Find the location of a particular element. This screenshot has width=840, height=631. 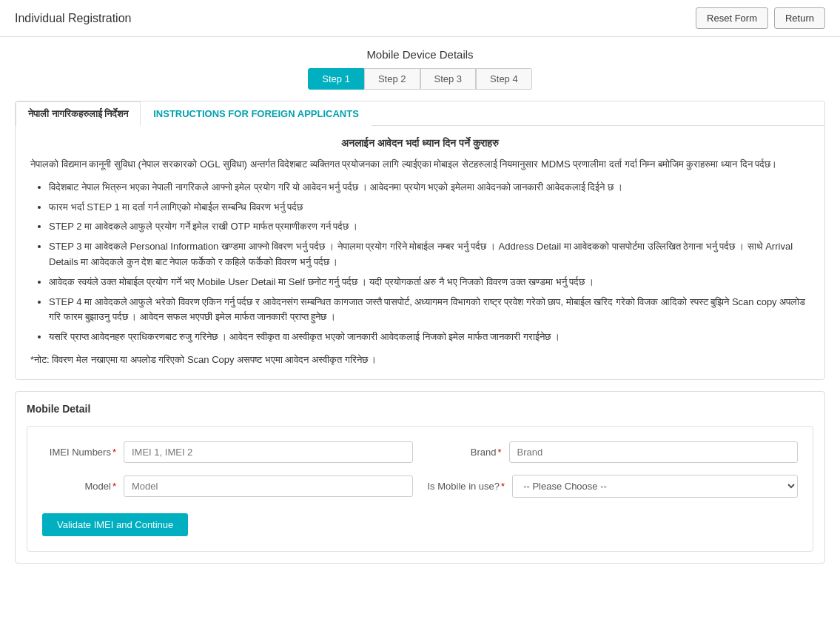

tab-nepali: नेपाली नागरिकहरुलाई निर्देशन is located at coordinates (78, 114).